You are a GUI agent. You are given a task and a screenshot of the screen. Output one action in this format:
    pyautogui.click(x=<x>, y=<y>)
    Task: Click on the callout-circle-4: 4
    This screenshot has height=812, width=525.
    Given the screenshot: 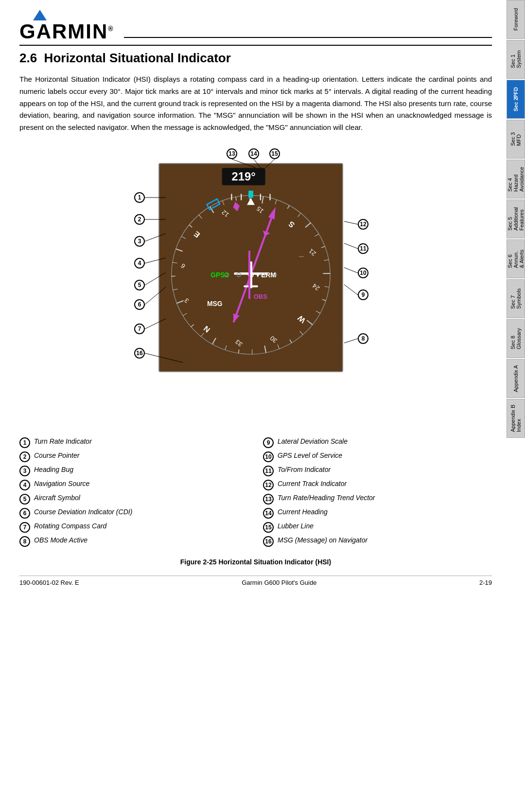 What is the action you would take?
    pyautogui.click(x=140, y=263)
    